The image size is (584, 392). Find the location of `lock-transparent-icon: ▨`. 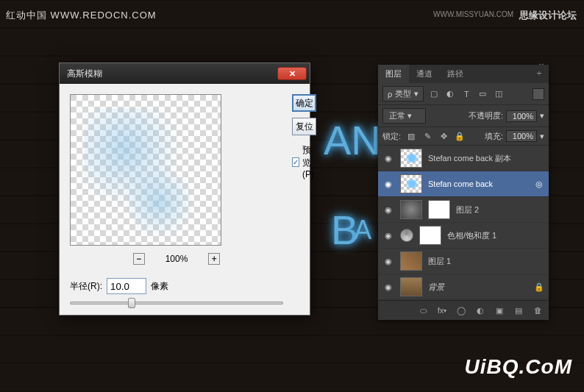

lock-transparent-icon: ▨ is located at coordinates (411, 136).